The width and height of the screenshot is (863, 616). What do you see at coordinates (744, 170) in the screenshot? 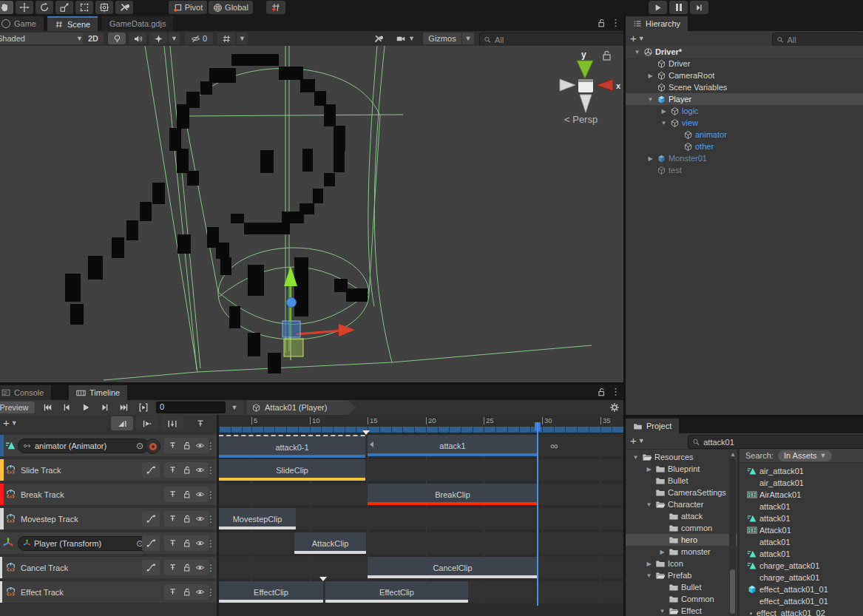
I see `hierarchy-row: test` at bounding box center [744, 170].